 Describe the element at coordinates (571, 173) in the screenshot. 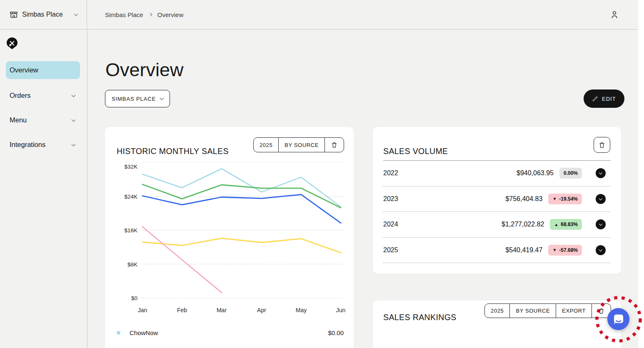

I see `change-percent: 0.00%` at that location.